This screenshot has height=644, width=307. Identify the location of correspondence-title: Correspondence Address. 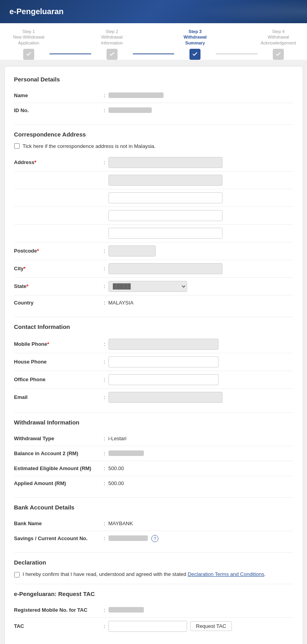
(154, 135).